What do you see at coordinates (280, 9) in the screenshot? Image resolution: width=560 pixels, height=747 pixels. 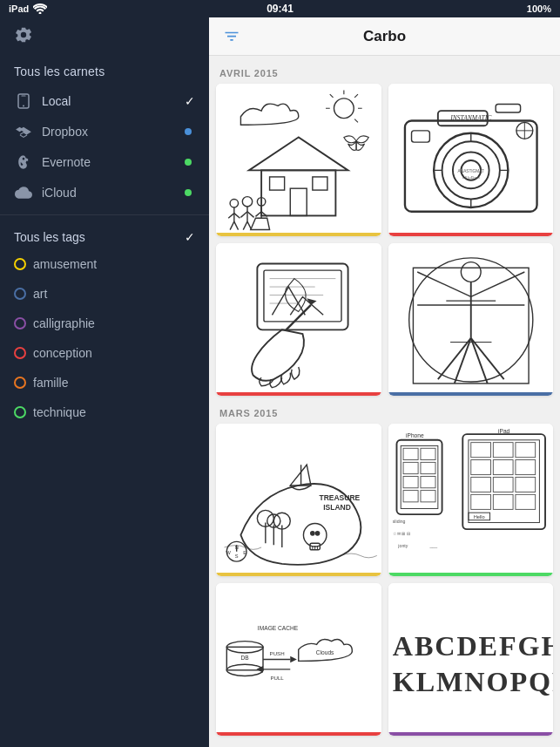 I see `time-label: 09:41` at bounding box center [280, 9].